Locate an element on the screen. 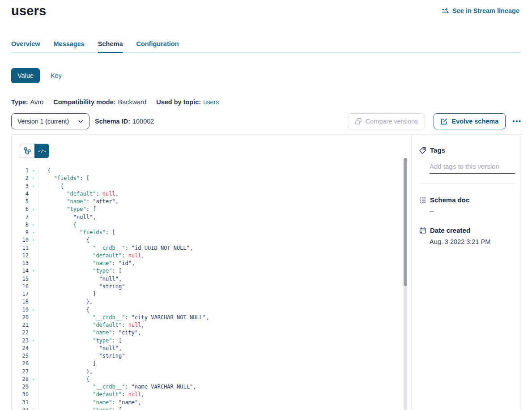  code-line: 16 "string" is located at coordinates (207, 286).